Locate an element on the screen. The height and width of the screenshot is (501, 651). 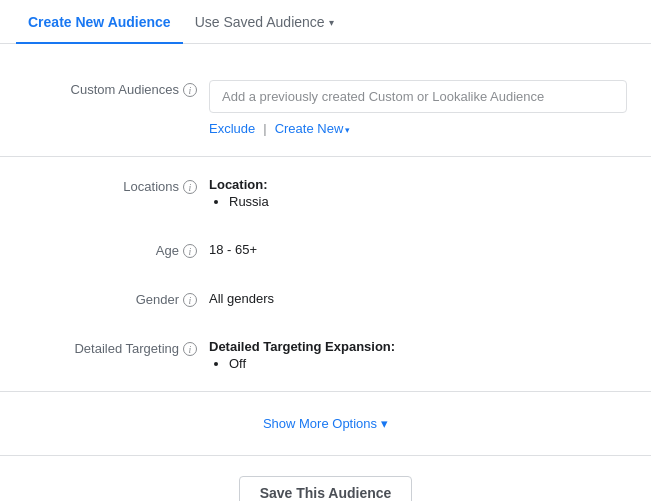
gender-label: Gender is located at coordinates (158, 300).